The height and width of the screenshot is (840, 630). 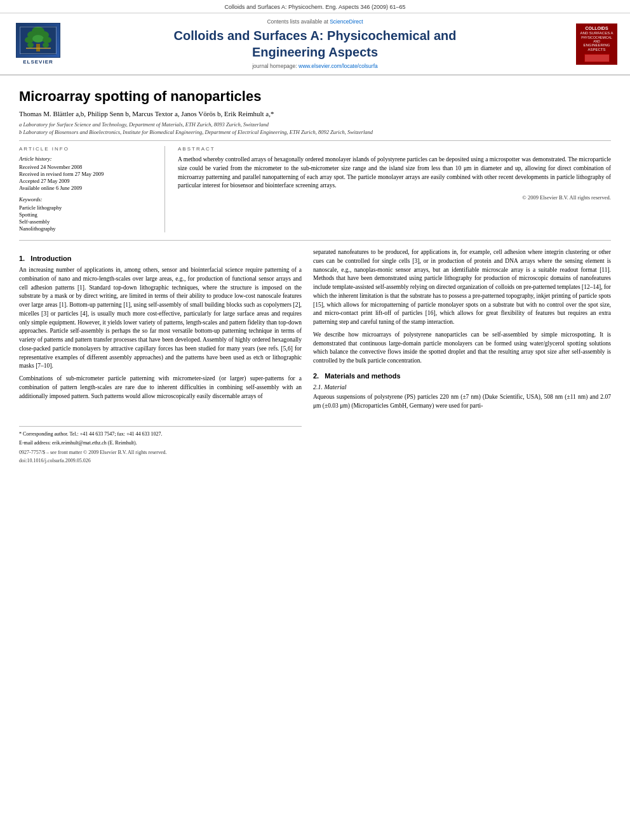 I want to click on history-label: Article history:, so click(x=87, y=159).